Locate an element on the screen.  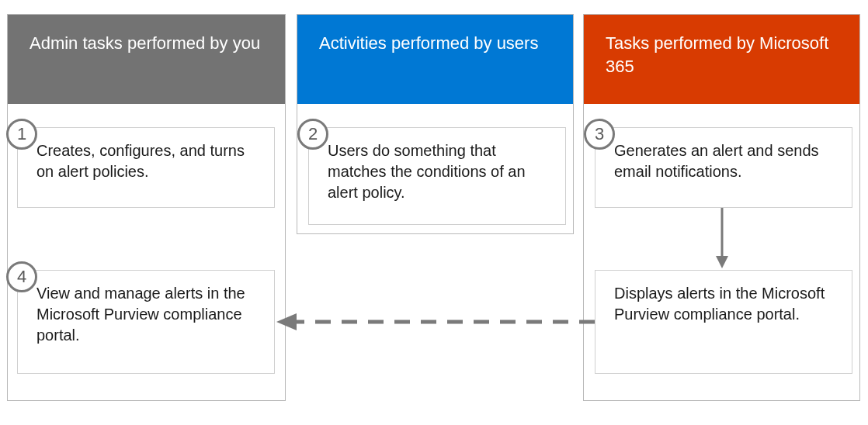
step-number-label: 2 is located at coordinates (313, 133).